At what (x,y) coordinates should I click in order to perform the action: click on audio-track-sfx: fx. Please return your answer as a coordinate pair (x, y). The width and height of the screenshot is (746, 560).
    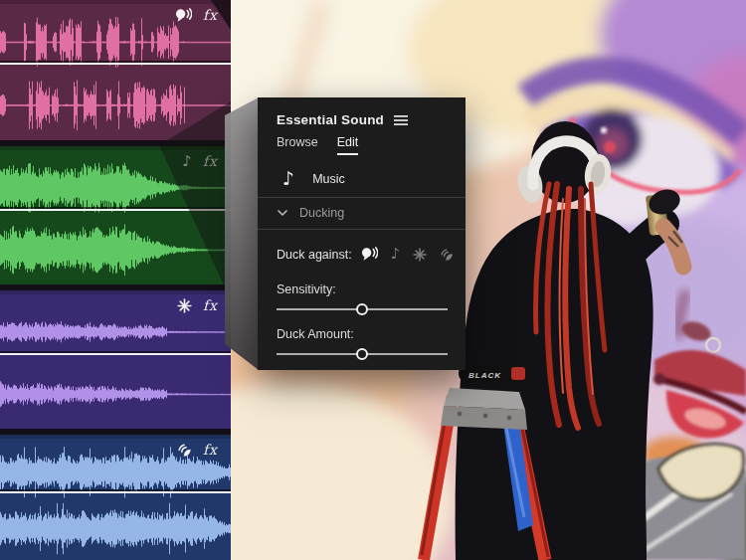
    Looking at the image, I should click on (115, 360).